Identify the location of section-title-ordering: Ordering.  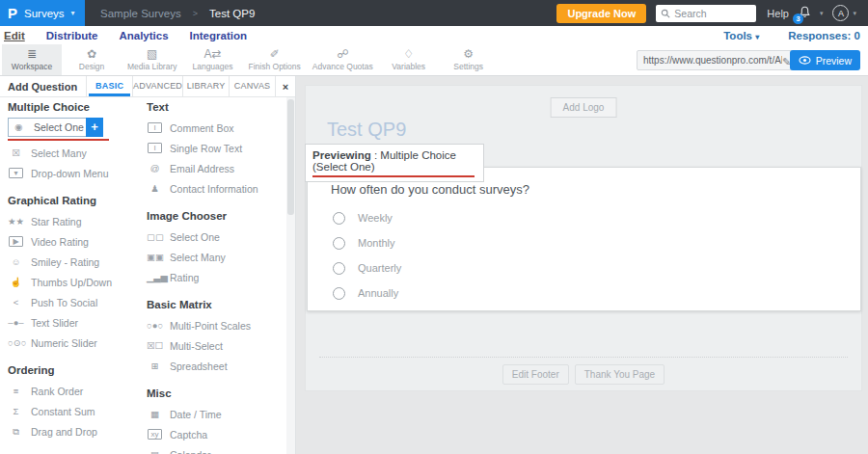
(77, 370).